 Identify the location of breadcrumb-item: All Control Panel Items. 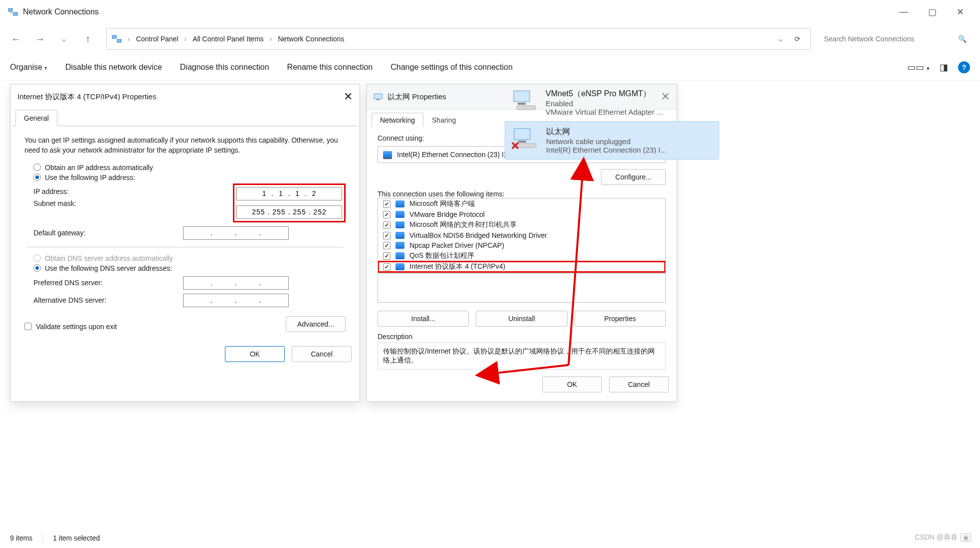
(228, 39).